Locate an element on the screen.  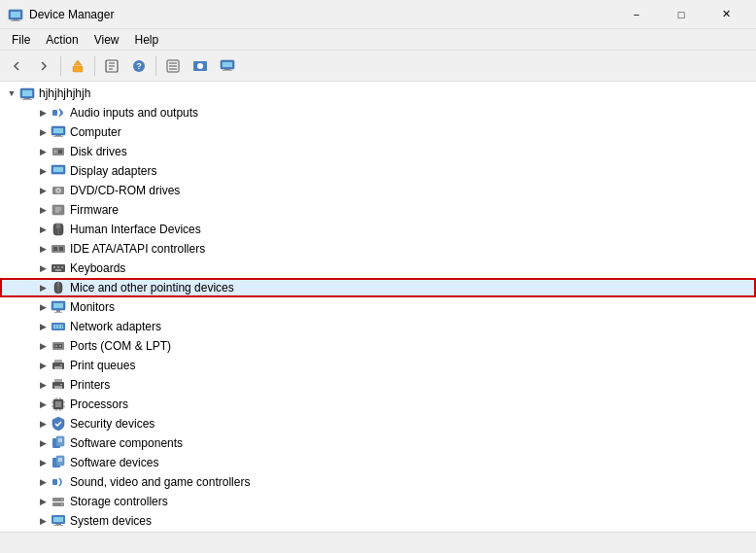
update-button is located at coordinates (200, 66).